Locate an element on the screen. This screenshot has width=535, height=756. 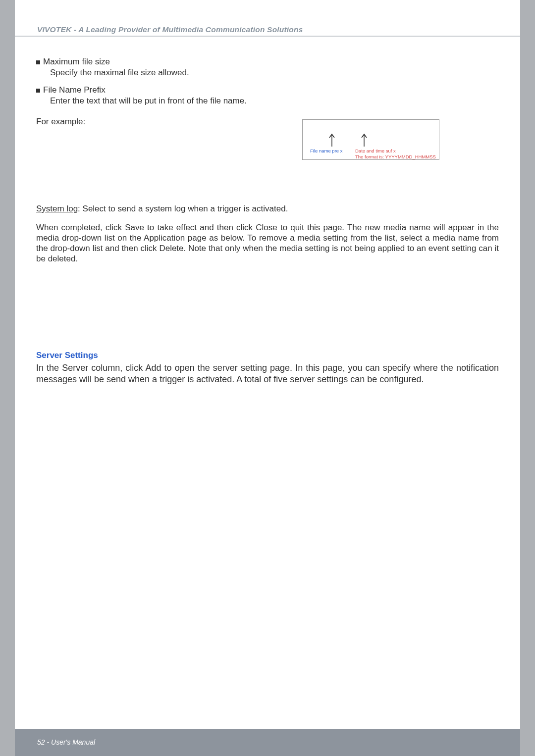
diagram-suffix-label: Date and time suf x The format is: YYYYM… is located at coordinates (395, 154).